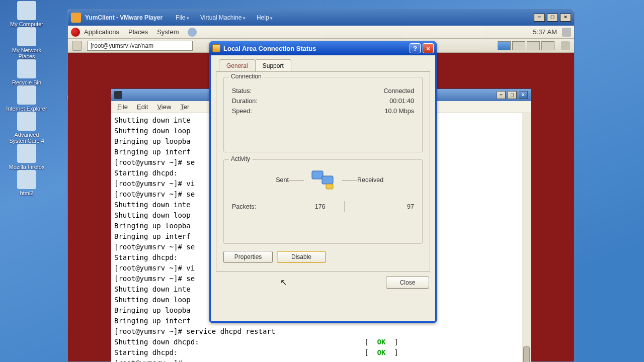 The image size is (644, 362). Describe the element at coordinates (77, 46) in the screenshot. I see `show-desktop-button` at that location.